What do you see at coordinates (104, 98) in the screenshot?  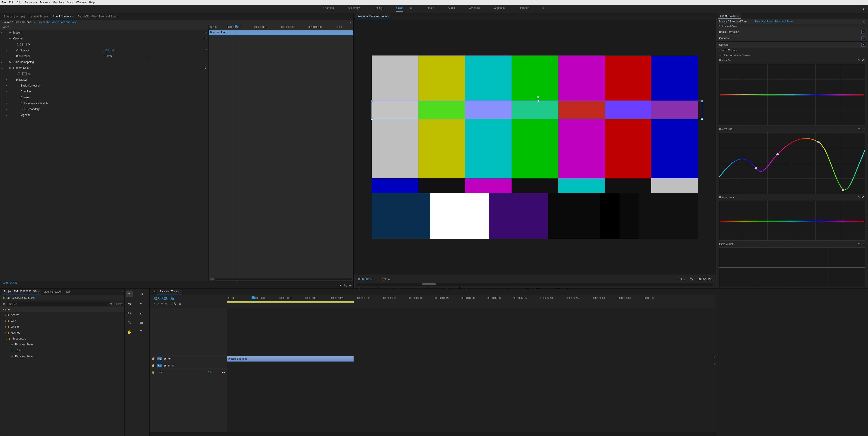 I see `prop-curves: ›Curves` at bounding box center [104, 98].